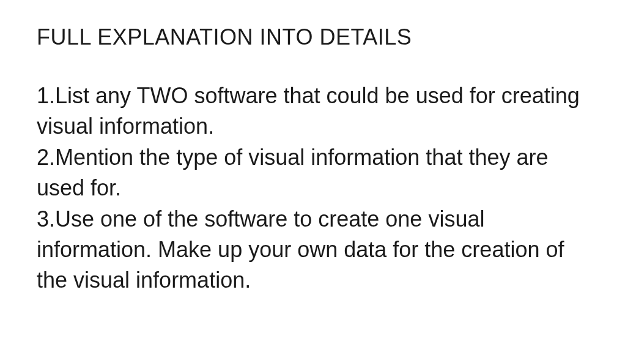 The image size is (625, 364). Describe the element at coordinates (312, 37) in the screenshot. I see `page-title: FULL EXPLANATION INTO DETAILS` at that location.